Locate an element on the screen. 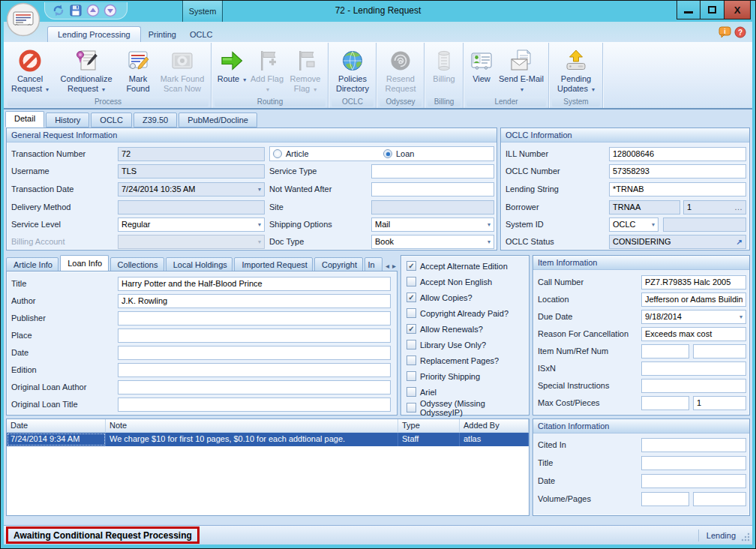 This screenshot has width=756, height=549. feedback-bubble-icon: i is located at coordinates (724, 33).